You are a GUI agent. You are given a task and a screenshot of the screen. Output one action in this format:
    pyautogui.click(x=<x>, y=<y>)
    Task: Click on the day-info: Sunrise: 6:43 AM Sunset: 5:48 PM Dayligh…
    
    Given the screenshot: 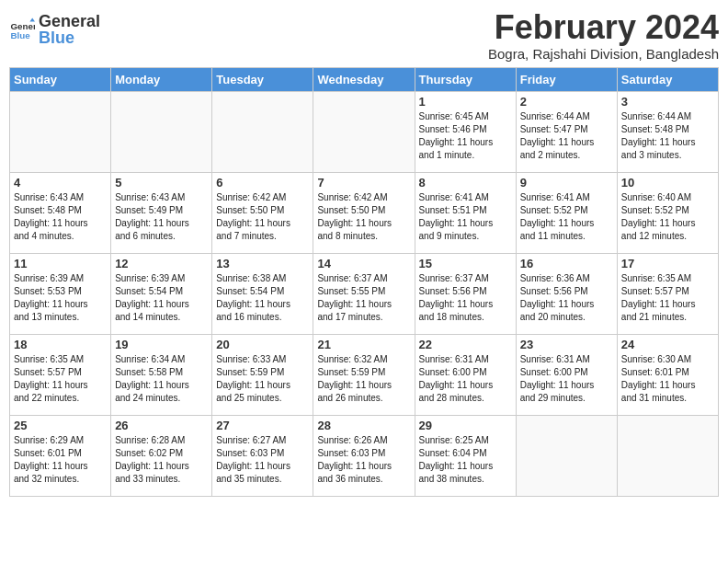 What is the action you would take?
    pyautogui.click(x=61, y=217)
    